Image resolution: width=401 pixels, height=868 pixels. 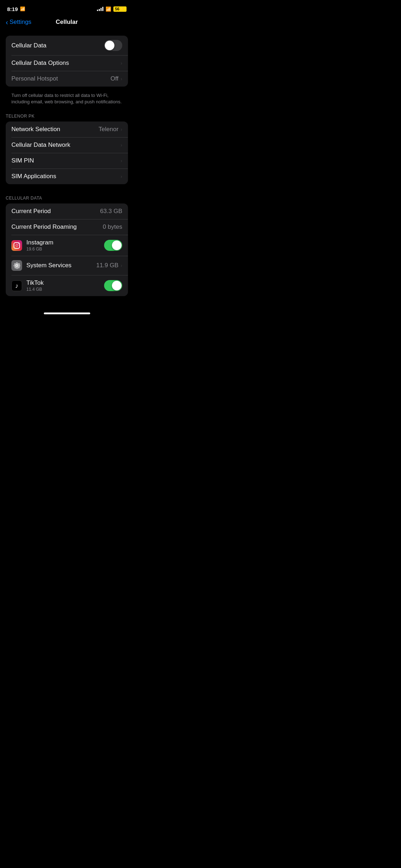 I want to click on back-button: ‹ Settings, so click(x=19, y=22).